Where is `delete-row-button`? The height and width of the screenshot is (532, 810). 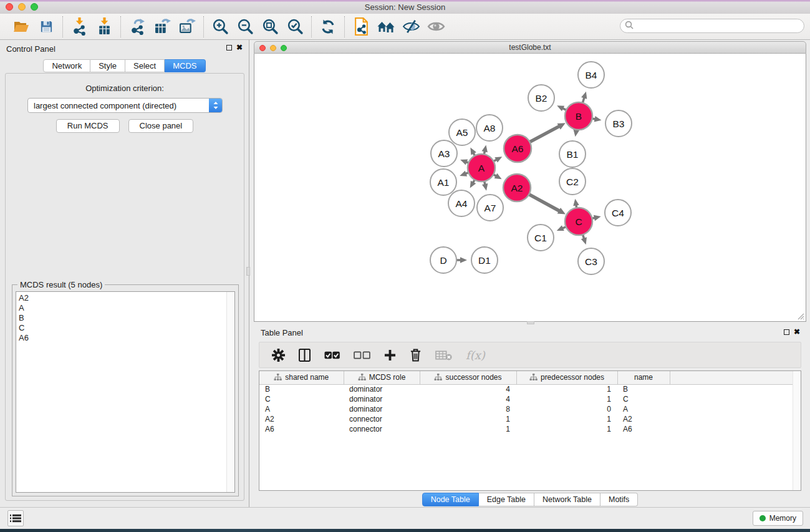 delete-row-button is located at coordinates (415, 355).